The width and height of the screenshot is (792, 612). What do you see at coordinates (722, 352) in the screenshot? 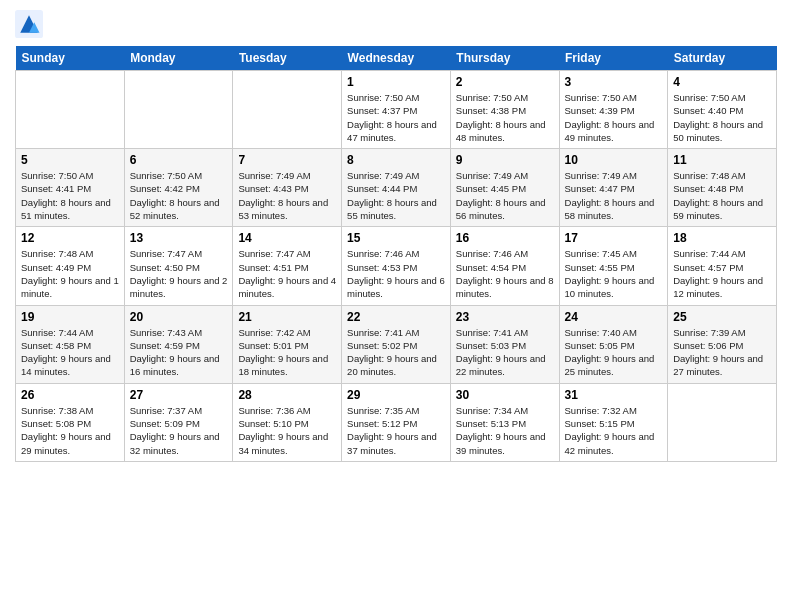
I see `day-info: Sunrise: 7:39 AM Sunset: 5:06 PM Dayligh…` at bounding box center [722, 352].